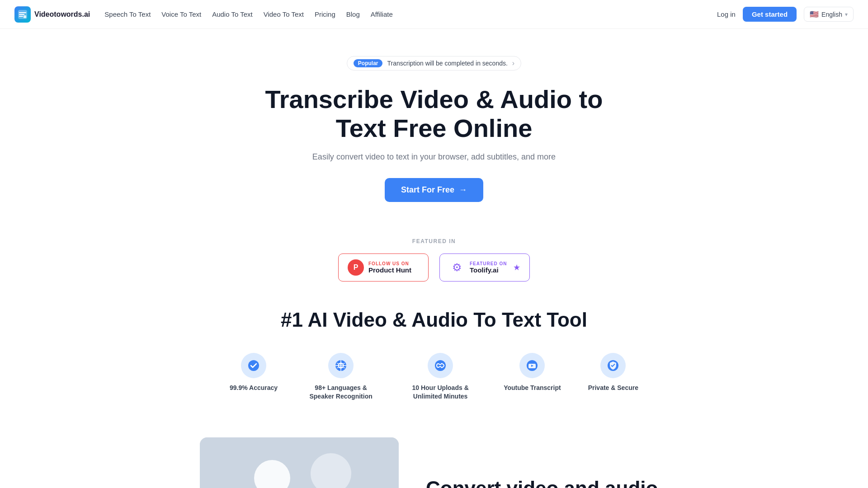  Describe the element at coordinates (485, 267) in the screenshot. I see `toolify-badge: ⚙ FEATURED ON Toolify.ai ★` at that location.